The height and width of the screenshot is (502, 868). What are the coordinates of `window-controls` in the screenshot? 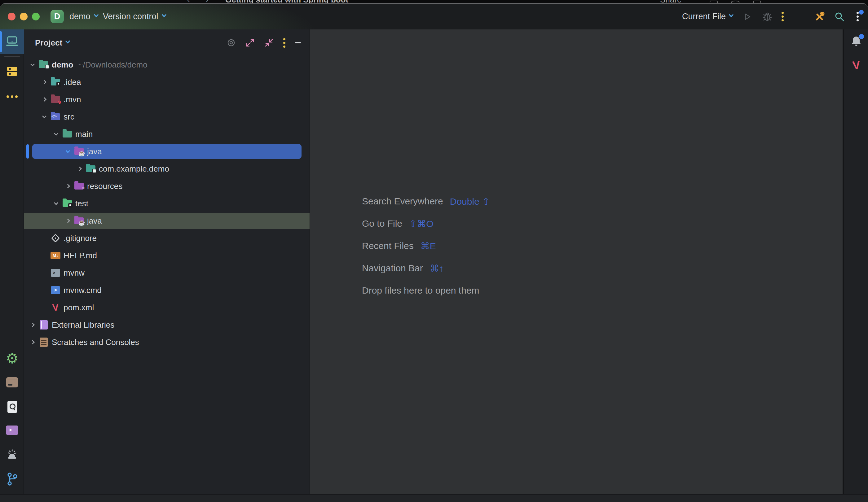 It's located at (23, 17).